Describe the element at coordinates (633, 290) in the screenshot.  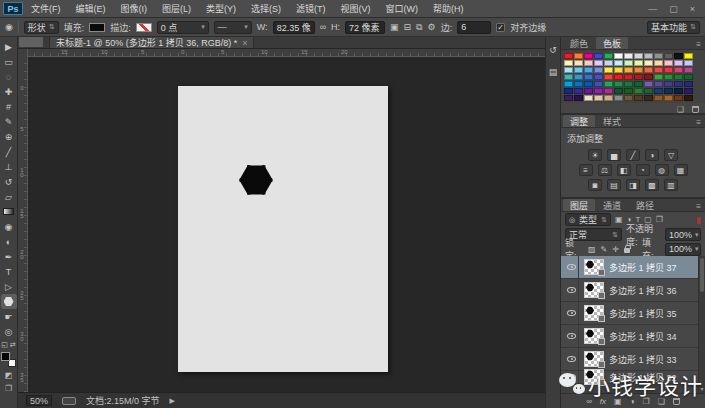
I see `layer-row: 多边形 1 拷贝 36` at that location.